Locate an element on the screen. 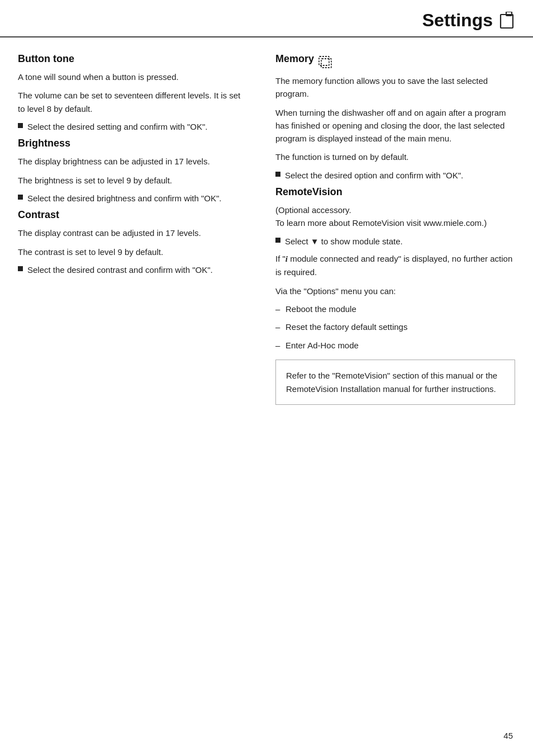 Image resolution: width=533 pixels, height=756 pixels. section-remotevision: RemoteVision (Optional accessory.To lear… is located at coordinates (396, 295).